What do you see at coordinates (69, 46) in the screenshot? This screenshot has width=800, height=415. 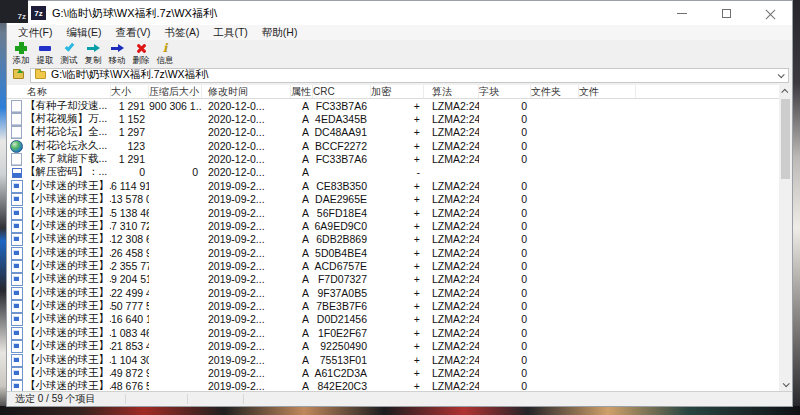 I see `test-check-icon` at bounding box center [69, 46].